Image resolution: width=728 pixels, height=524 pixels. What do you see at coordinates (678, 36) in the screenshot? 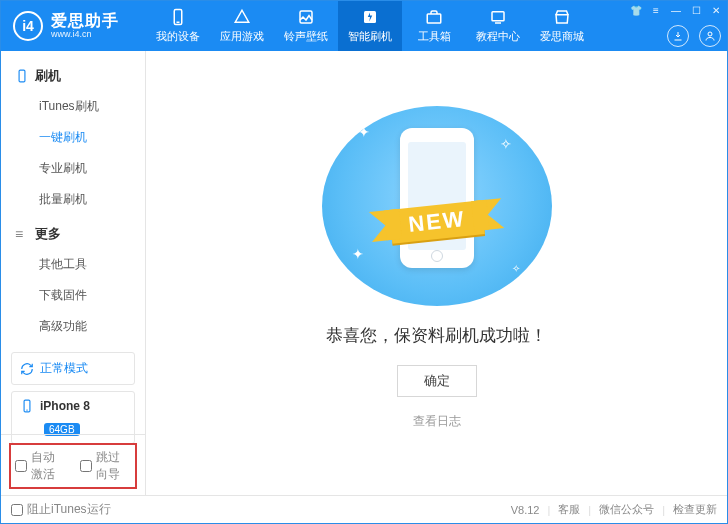
I see `download-button` at bounding box center [678, 36].